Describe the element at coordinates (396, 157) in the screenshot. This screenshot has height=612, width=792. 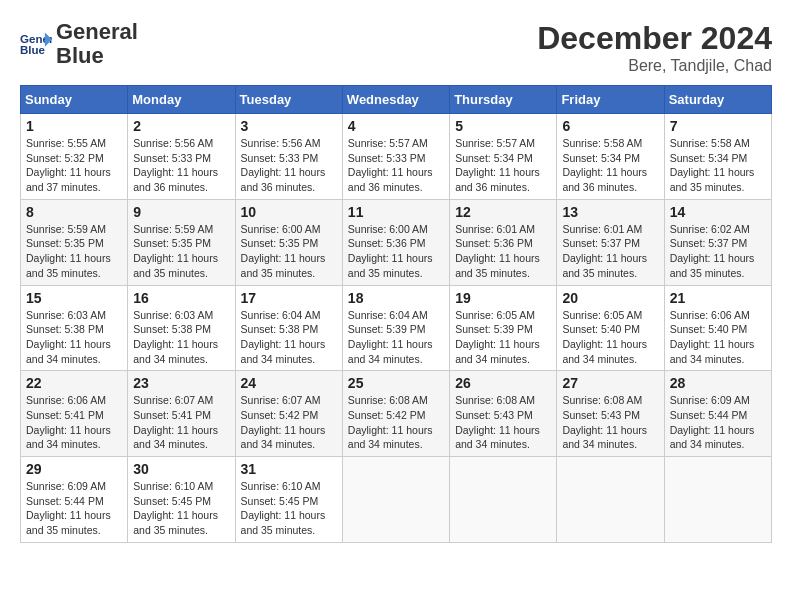
I see `calendar-cell: 4Sunrise: 5:57 AMSunset: 5:33 PMDaylight…` at that location.